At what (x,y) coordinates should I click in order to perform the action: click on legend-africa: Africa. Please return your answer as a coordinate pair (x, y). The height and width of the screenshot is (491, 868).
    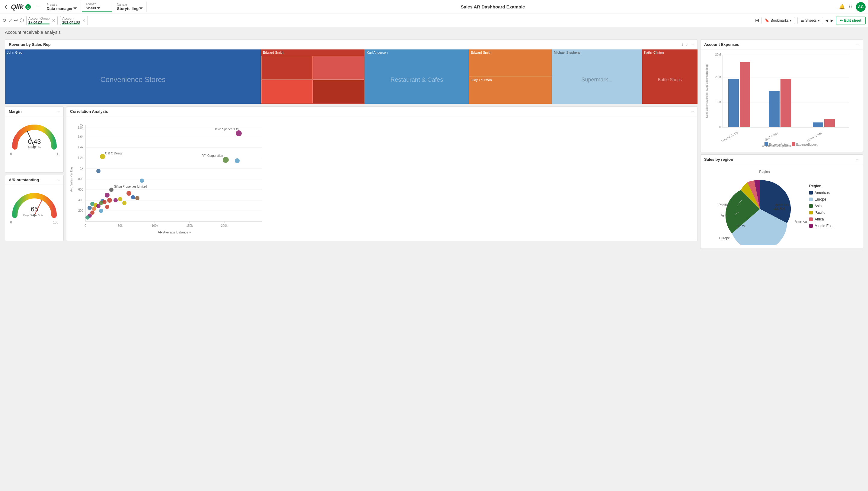
    Looking at the image, I should click on (821, 219).